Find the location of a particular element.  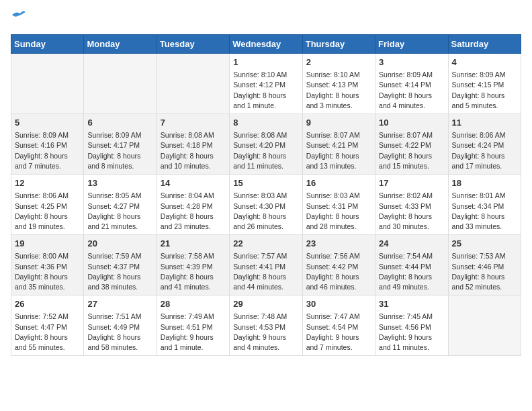

day-info: Sunrise: 7:51 AM Sunset: 4:49 PM Dayligh… is located at coordinates (120, 332).